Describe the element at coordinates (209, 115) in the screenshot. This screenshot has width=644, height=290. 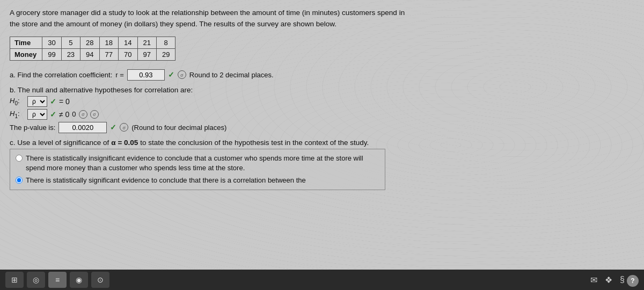
I see `hypothesis-block: H0: ρ r ✓ = 0 H1: ρ r ✓ ≠ 0 0 σ σ` at that location.